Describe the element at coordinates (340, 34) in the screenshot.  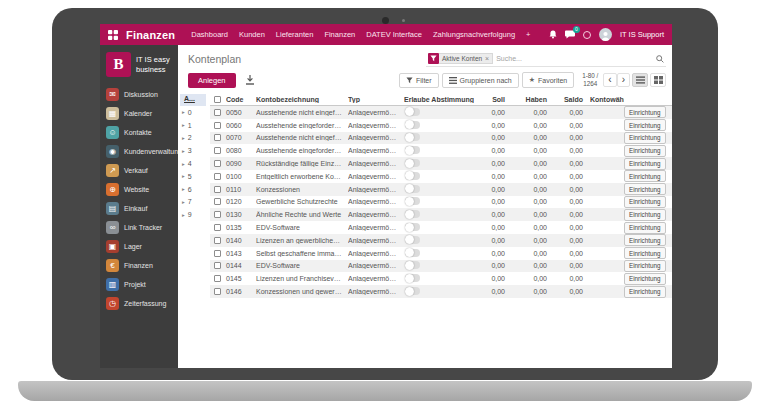
I see `topbar-menu-item-finanzen: Finanzen` at that location.